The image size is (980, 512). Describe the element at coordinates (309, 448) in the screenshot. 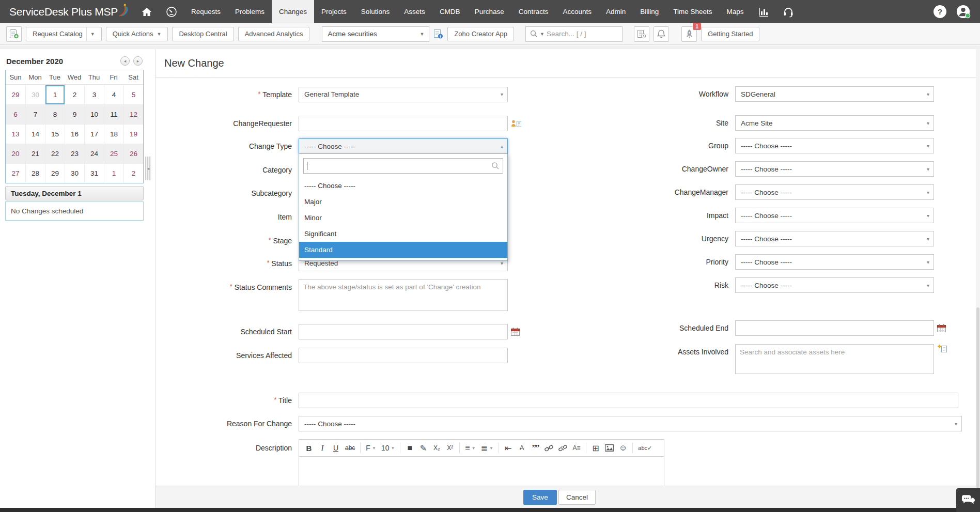

I see `bold-icon: B` at that location.